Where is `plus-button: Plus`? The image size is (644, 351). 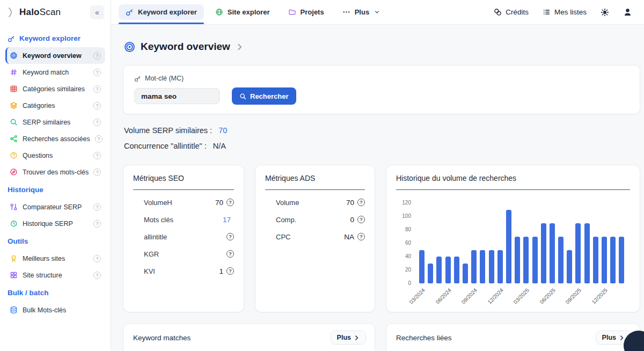 plus-button: Plus is located at coordinates (348, 338).